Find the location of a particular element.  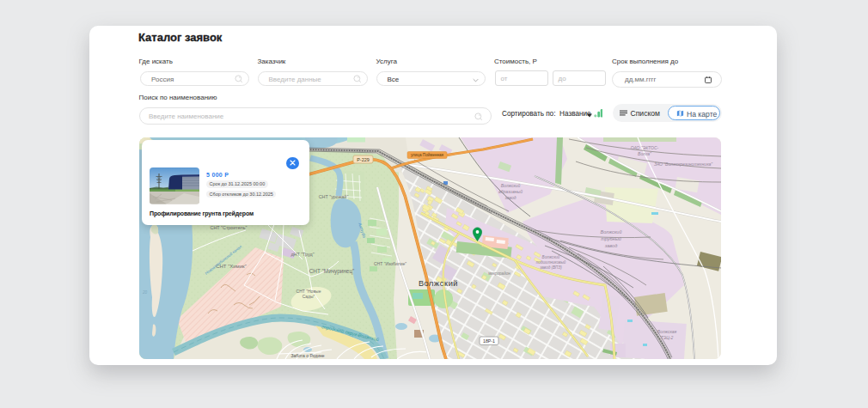

svg-text: Волжская is located at coordinates (667, 332).